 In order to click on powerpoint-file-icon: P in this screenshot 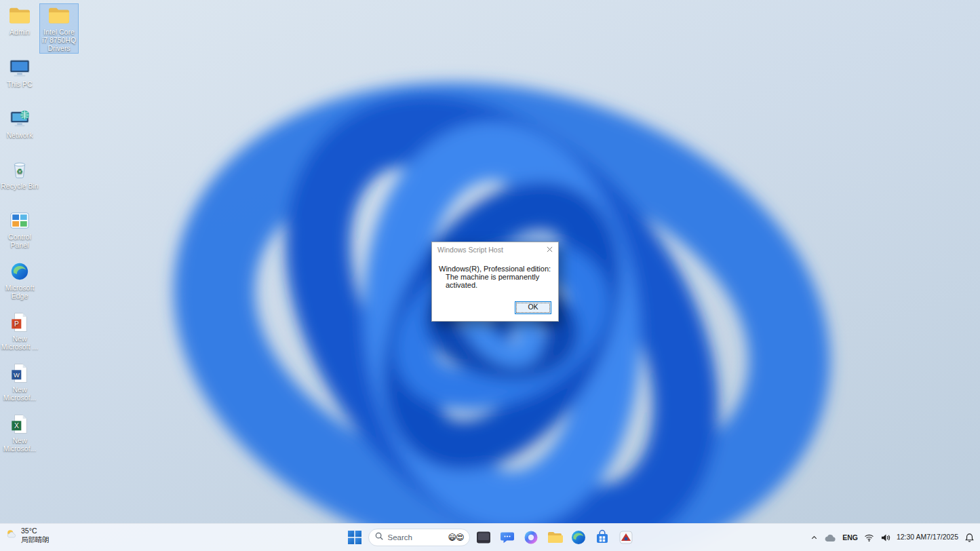, I will do `click(20, 322)`.